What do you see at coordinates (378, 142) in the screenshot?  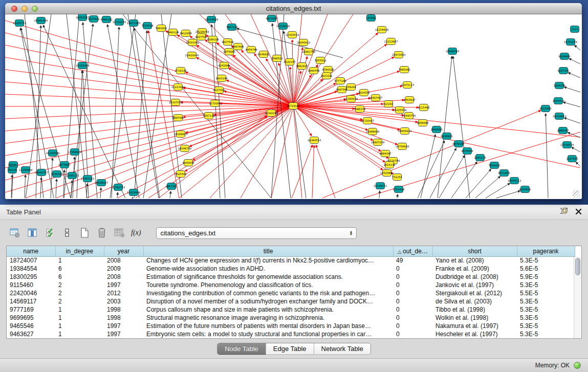 I see `graph-node: 18807249` at bounding box center [378, 142].